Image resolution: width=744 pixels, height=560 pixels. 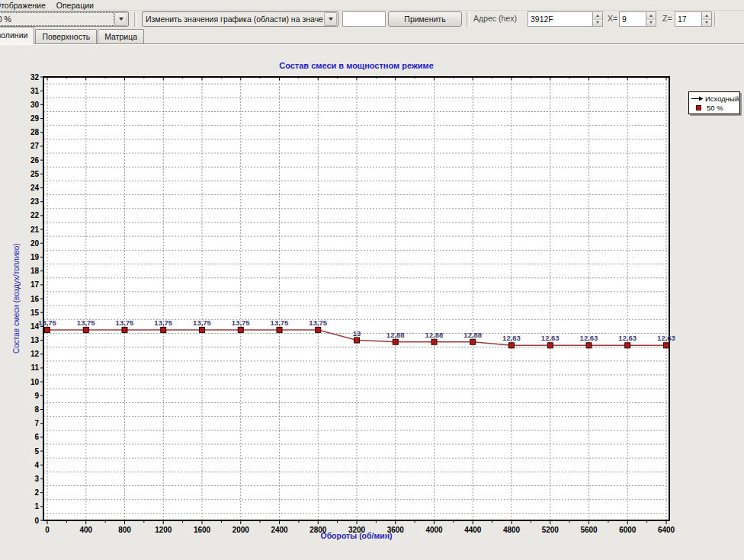 What do you see at coordinates (651, 19) in the screenshot?
I see `x-spin-buttons` at bounding box center [651, 19].